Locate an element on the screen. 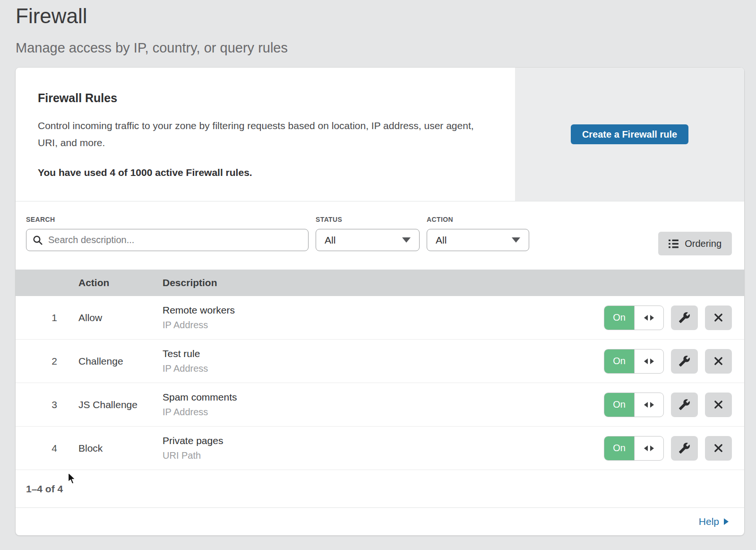 This screenshot has width=756, height=550. pagination-count: 1–4 of 4 is located at coordinates (44, 489).